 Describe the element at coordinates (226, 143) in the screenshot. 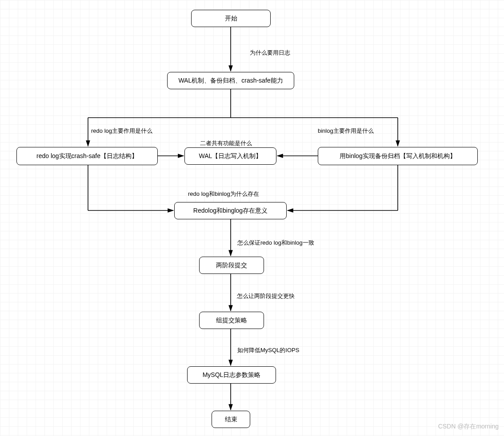

I see `label-common-func: 二者共有功能是什么` at that location.